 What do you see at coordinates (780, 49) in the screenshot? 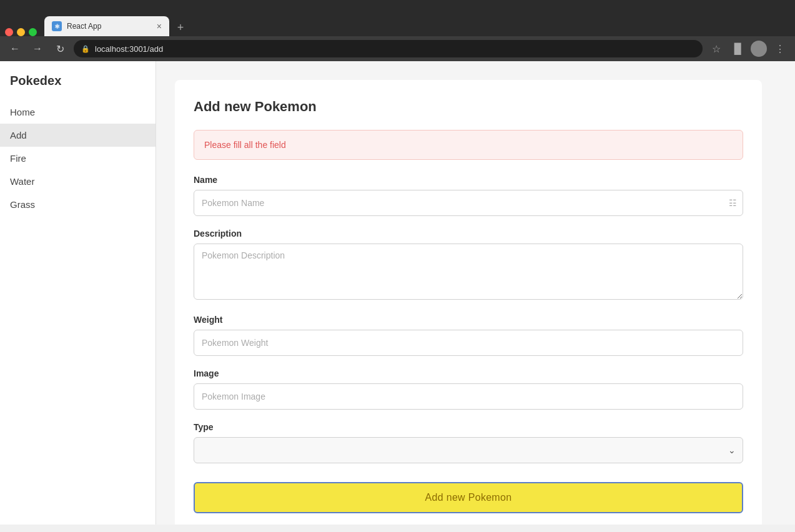
I see `menu-button: ⋮` at bounding box center [780, 49].